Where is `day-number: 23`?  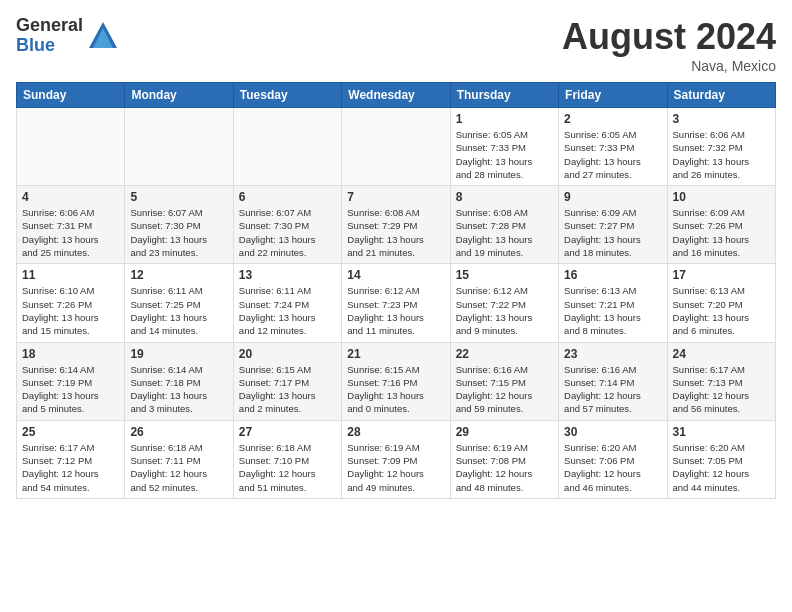
day-number: 23 is located at coordinates (612, 354).